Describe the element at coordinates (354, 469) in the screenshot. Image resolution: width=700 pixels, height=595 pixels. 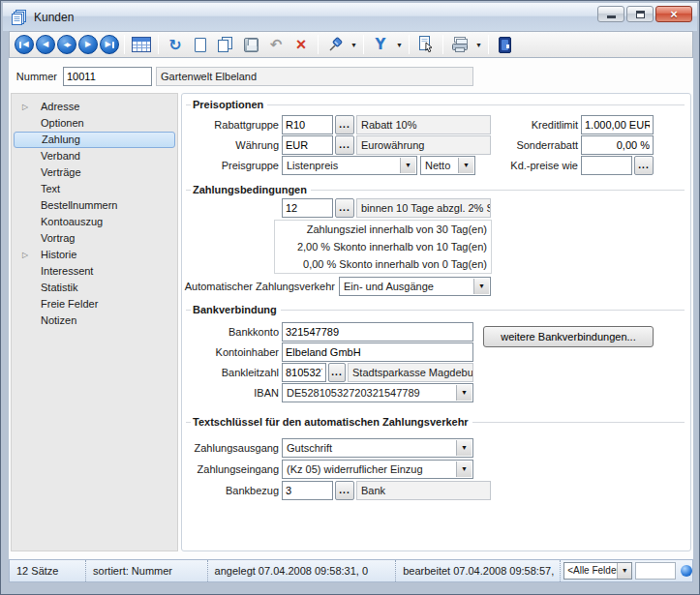
I see `zahlungseingang-value: (Kz 05) widerruflicher Einzug` at that location.